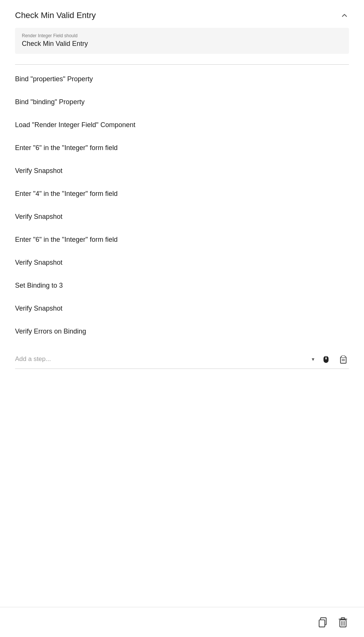  What do you see at coordinates (182, 332) in the screenshot?
I see `step-item: Verify Errors on Binding` at bounding box center [182, 332].